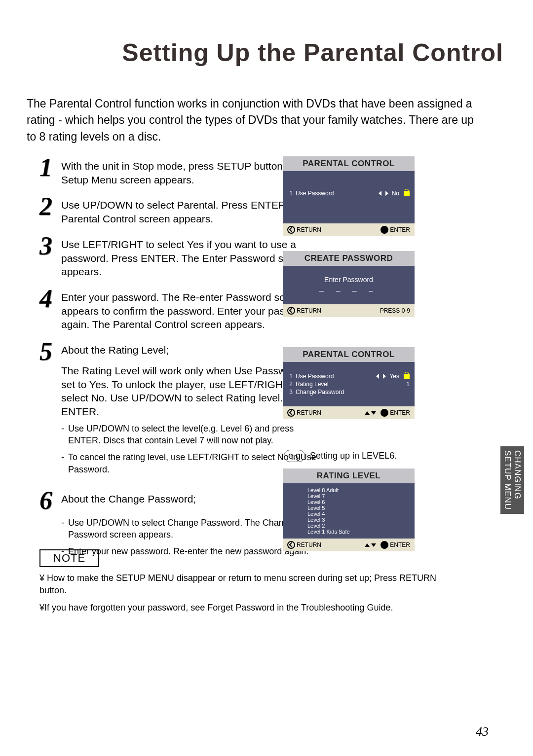  Describe the element at coordinates (348, 291) in the screenshot. I see `password-dashes: – – – –` at that location.